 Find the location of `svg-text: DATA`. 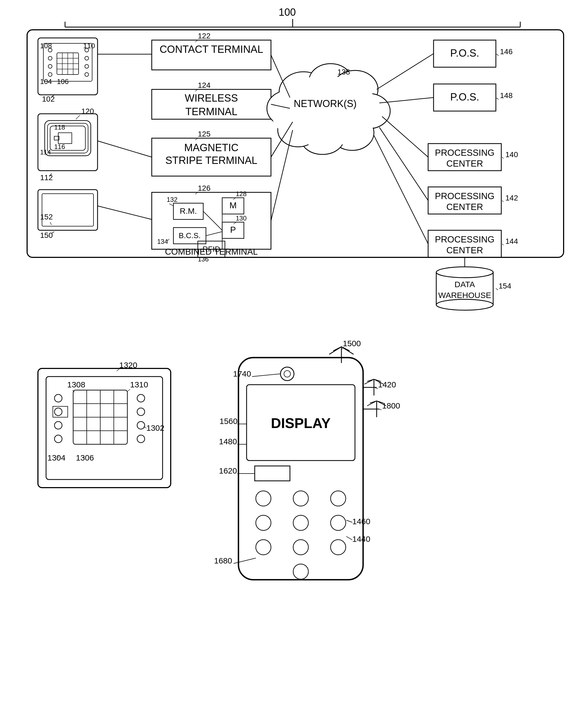

svg-text: DATA is located at coordinates (465, 284).